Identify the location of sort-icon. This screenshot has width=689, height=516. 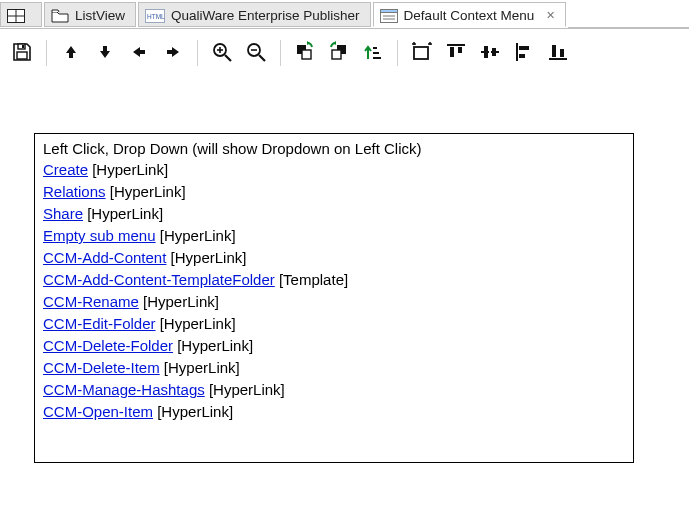
(373, 54).